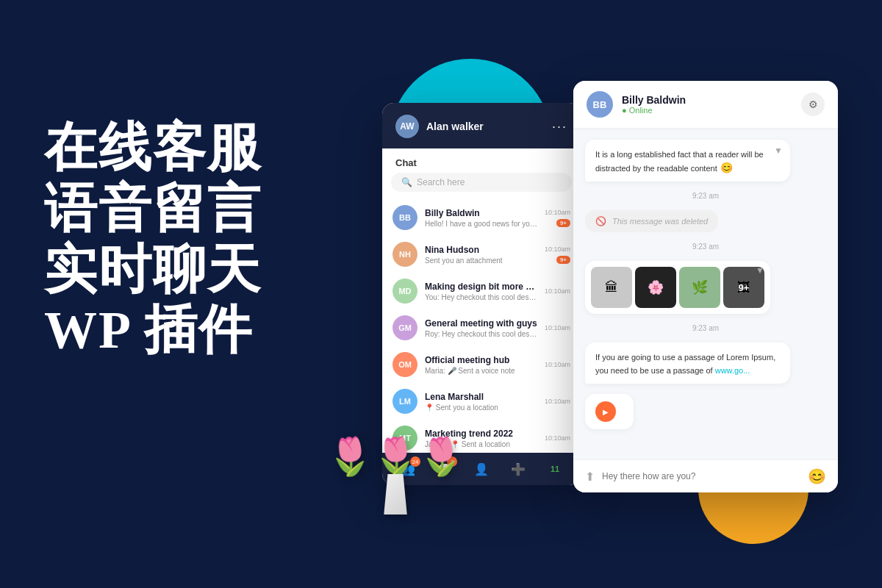 Image resolution: width=882 pixels, height=588 pixels. What do you see at coordinates (395, 494) in the screenshot?
I see `vase` at bounding box center [395, 494].